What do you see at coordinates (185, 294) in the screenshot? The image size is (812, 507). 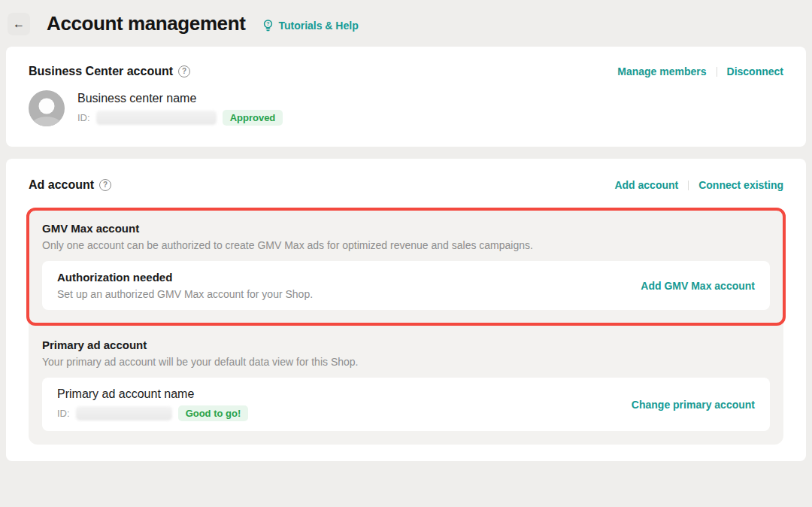 I see `authorization-needed-description: Set up an authorized GMV Max account for…` at bounding box center [185, 294].